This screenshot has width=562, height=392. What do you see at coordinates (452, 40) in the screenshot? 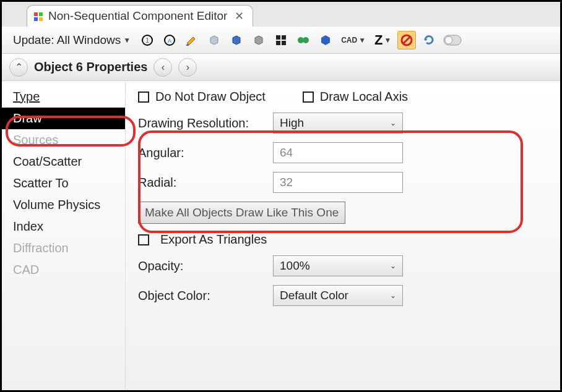
I see `toggle-icon` at bounding box center [452, 40].